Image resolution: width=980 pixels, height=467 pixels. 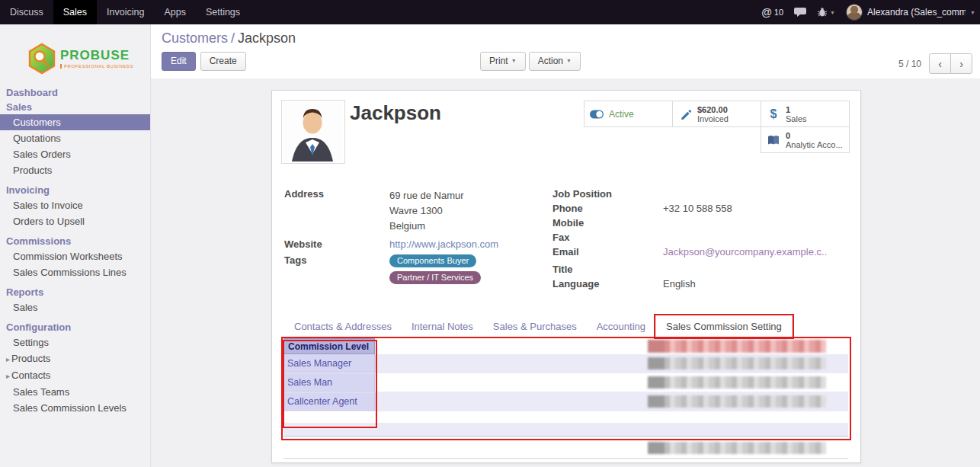 I want to click on invoiced-label: Invoiced, so click(x=713, y=119).